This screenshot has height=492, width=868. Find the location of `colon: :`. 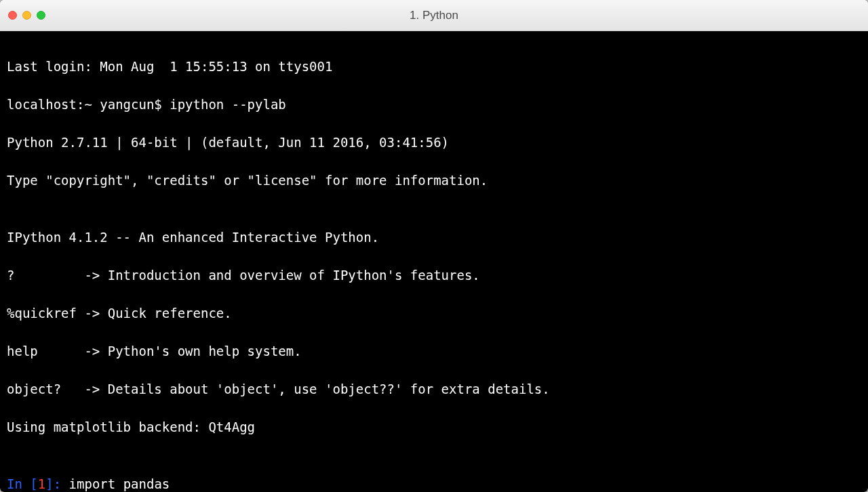

colon: : is located at coordinates (61, 484).